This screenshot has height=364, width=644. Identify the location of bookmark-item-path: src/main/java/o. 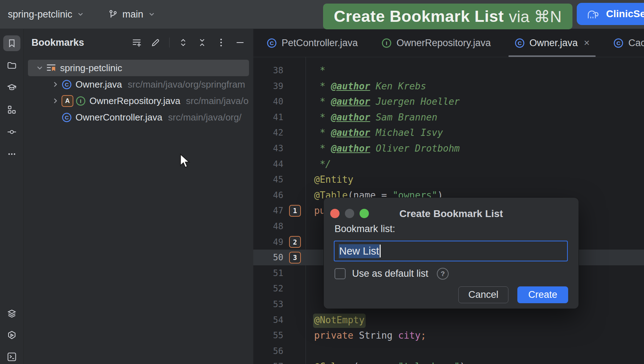
(218, 101).